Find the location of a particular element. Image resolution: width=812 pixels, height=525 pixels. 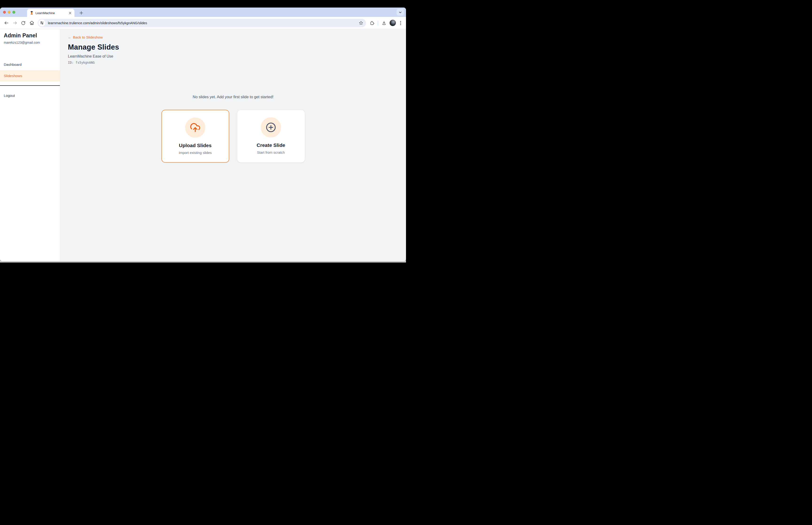

sidebar: Admin Panel marekzs123@gmail.com Dashboa… is located at coordinates (30, 145).